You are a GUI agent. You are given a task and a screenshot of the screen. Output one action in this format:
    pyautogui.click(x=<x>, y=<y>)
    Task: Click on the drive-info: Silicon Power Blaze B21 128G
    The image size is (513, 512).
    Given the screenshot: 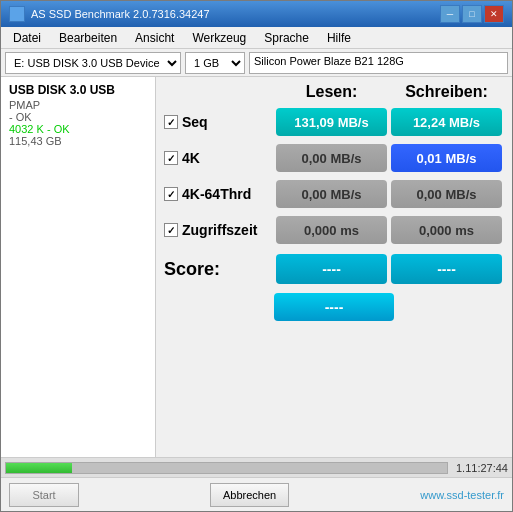 What is the action you would take?
    pyautogui.click(x=378, y=63)
    